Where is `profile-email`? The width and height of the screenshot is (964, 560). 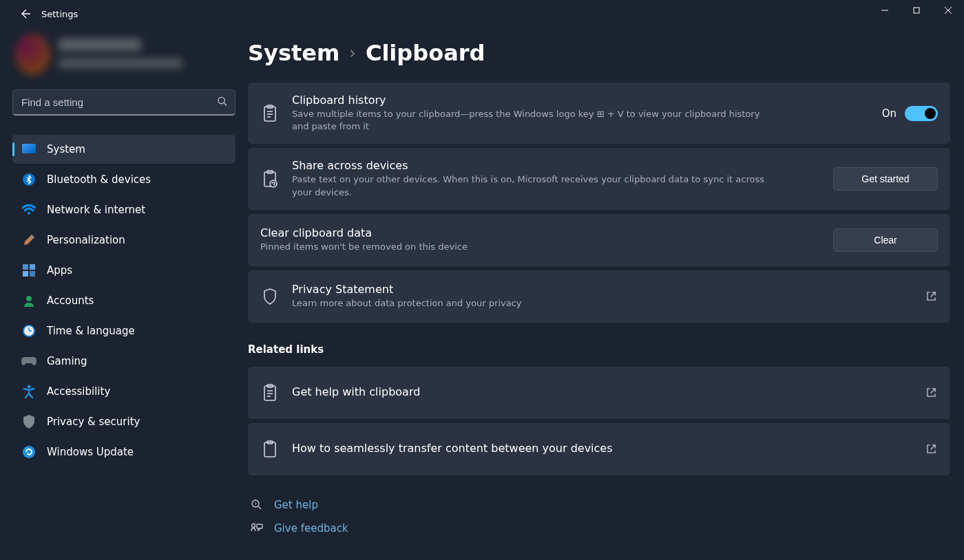 profile-email is located at coordinates (120, 63).